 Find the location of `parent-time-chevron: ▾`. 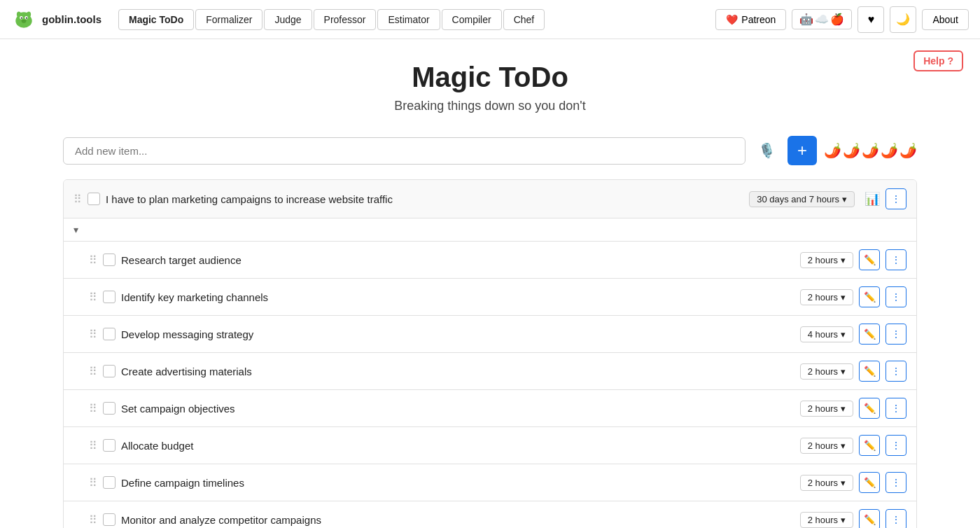

parent-time-chevron: ▾ is located at coordinates (844, 199).